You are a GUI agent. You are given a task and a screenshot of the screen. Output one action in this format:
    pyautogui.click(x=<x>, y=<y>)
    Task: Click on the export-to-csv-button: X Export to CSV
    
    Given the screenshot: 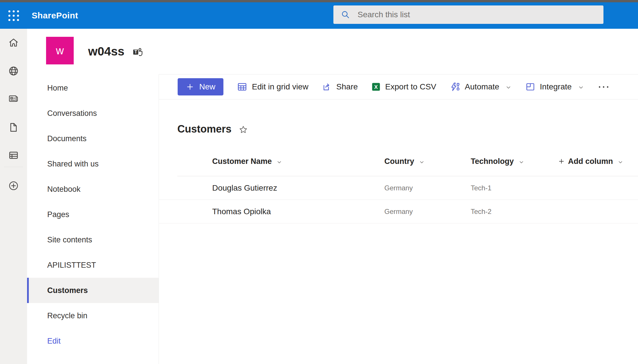 What is the action you would take?
    pyautogui.click(x=404, y=87)
    